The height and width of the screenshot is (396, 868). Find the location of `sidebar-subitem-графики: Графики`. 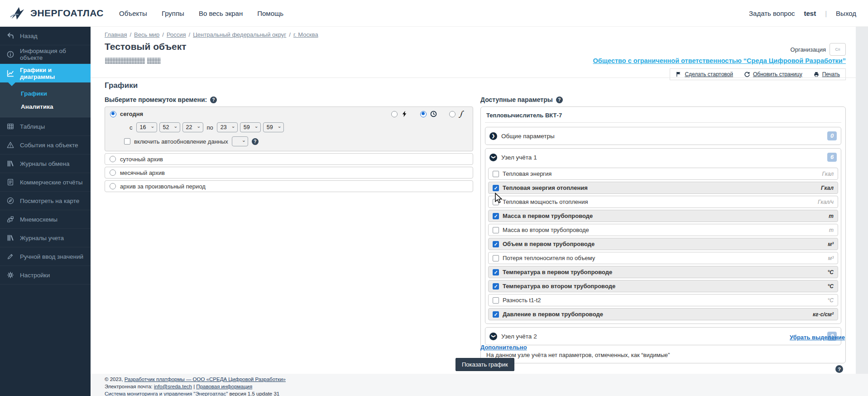

sidebar-subitem-графики: Графики is located at coordinates (45, 93).